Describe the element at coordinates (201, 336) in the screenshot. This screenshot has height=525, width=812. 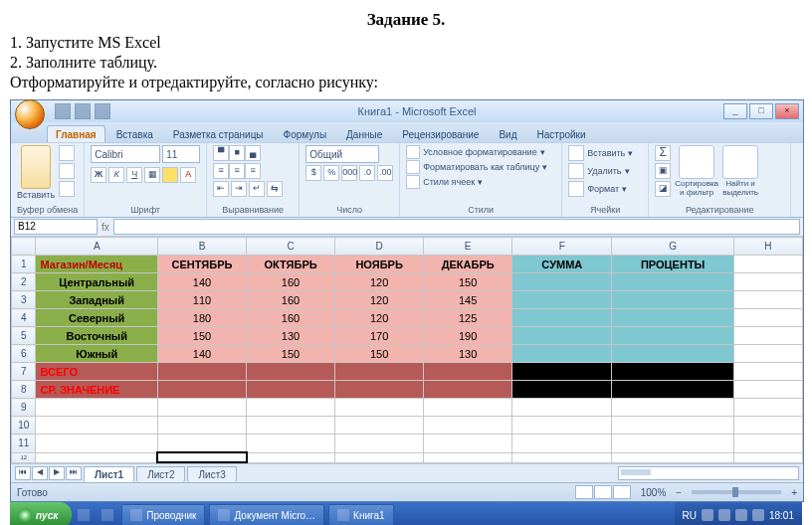
I see `cell-B5: 150` at that location.